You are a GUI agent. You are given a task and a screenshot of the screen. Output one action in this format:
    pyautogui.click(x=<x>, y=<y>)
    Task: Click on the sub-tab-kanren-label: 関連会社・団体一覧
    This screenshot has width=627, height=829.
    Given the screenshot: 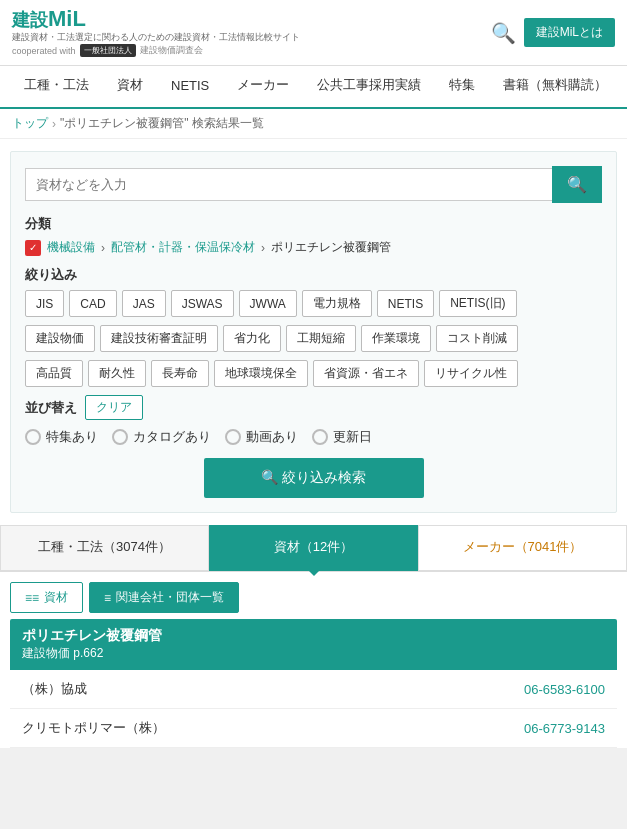 What is the action you would take?
    pyautogui.click(x=170, y=598)
    